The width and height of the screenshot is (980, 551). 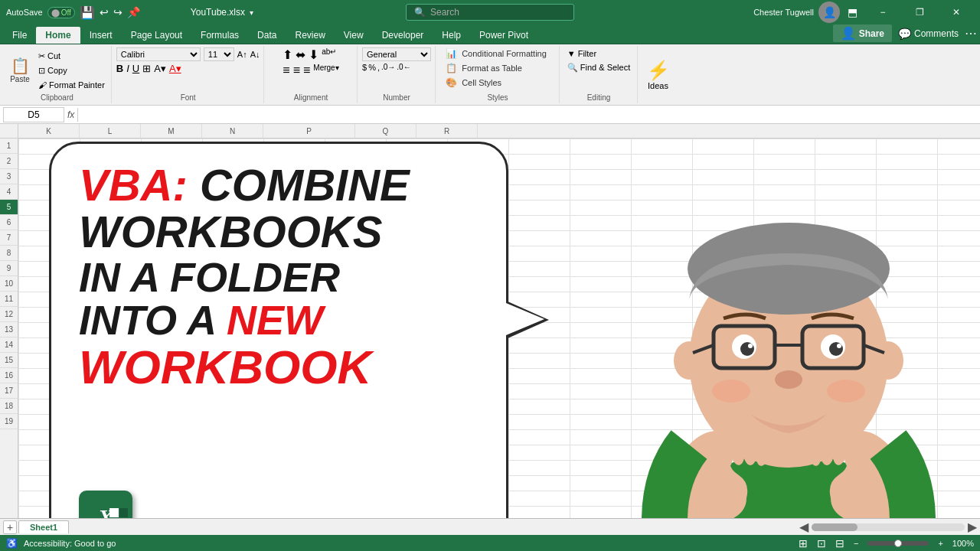 I want to click on number-format-select: General, so click(x=397, y=54).